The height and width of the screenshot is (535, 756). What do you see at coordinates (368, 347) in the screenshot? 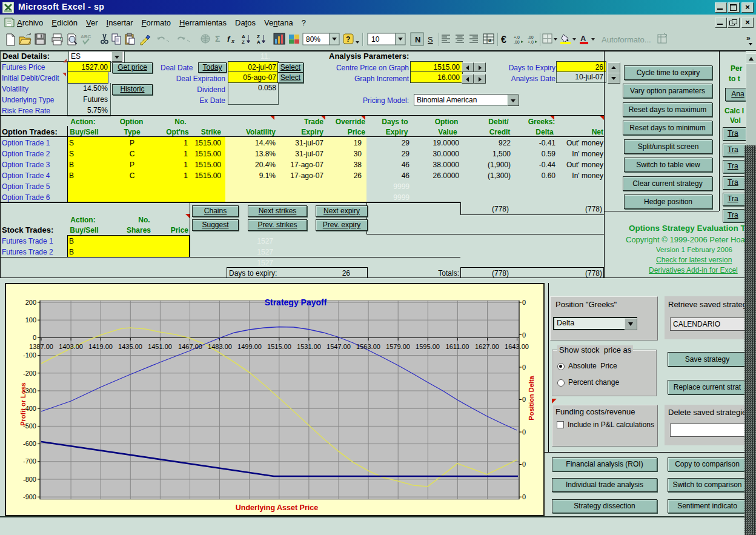
I see `svg-text: 1563.00` at bounding box center [368, 347].